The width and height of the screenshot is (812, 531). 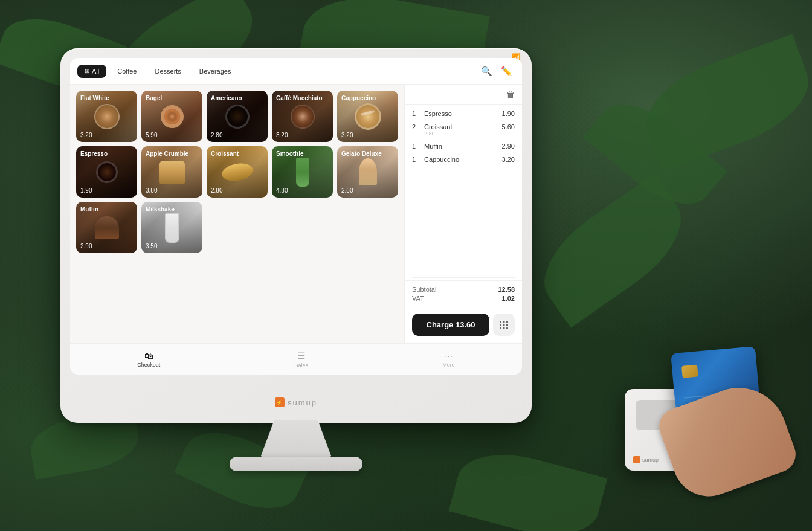 I want to click on edit-button: ✏️, so click(x=506, y=71).